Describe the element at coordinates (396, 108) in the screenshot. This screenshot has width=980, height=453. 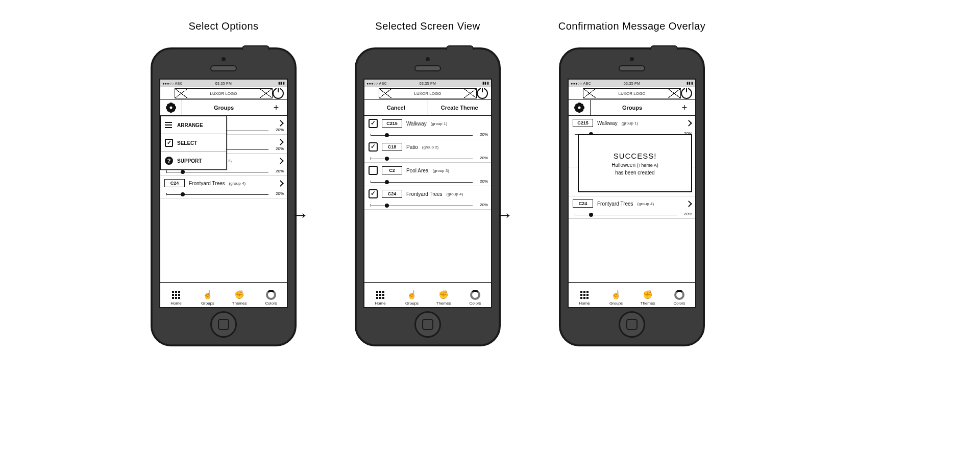
I see `cancel-button: Cancel` at that location.